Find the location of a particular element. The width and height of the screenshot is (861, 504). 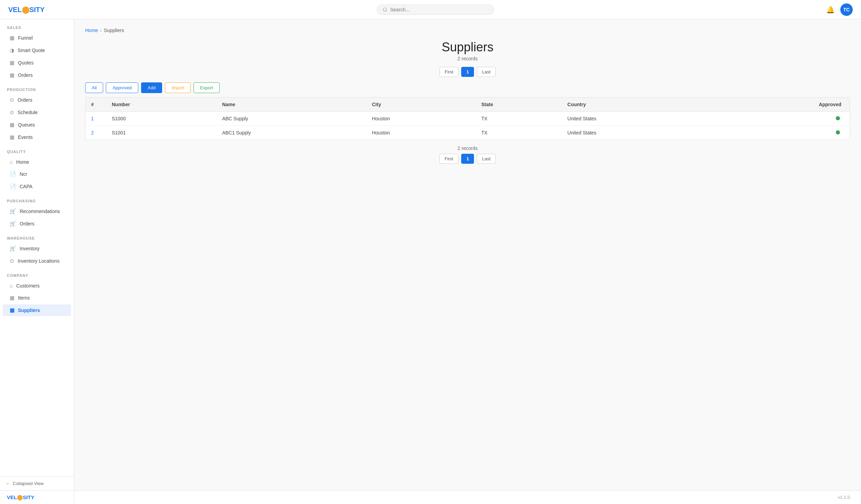

approved-button: Approved is located at coordinates (122, 88).